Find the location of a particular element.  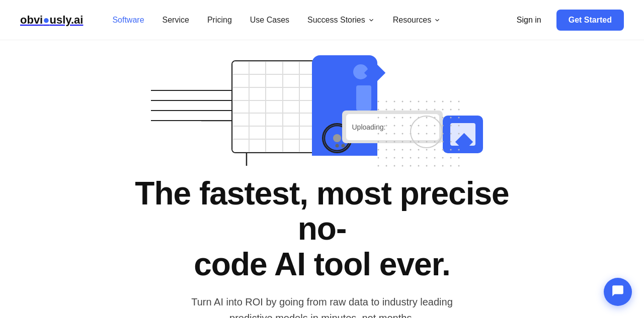

nav-link-use-cases: Use Cases is located at coordinates (270, 20).